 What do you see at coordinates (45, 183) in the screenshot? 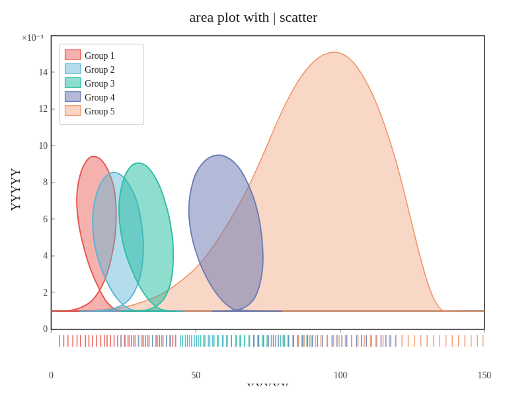
I see `svg-text: 8` at bounding box center [45, 183].